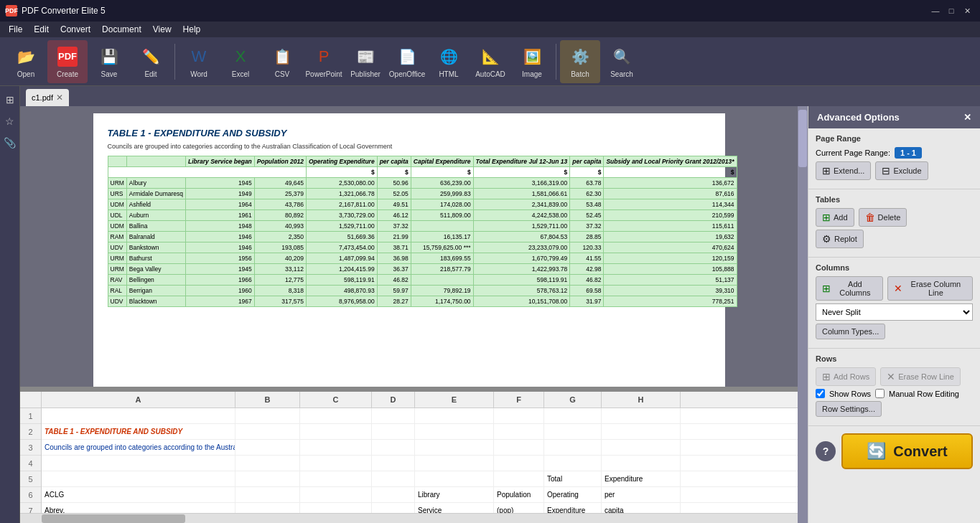 This screenshot has height=523, width=980. I want to click on ss-cell: Total, so click(573, 479).